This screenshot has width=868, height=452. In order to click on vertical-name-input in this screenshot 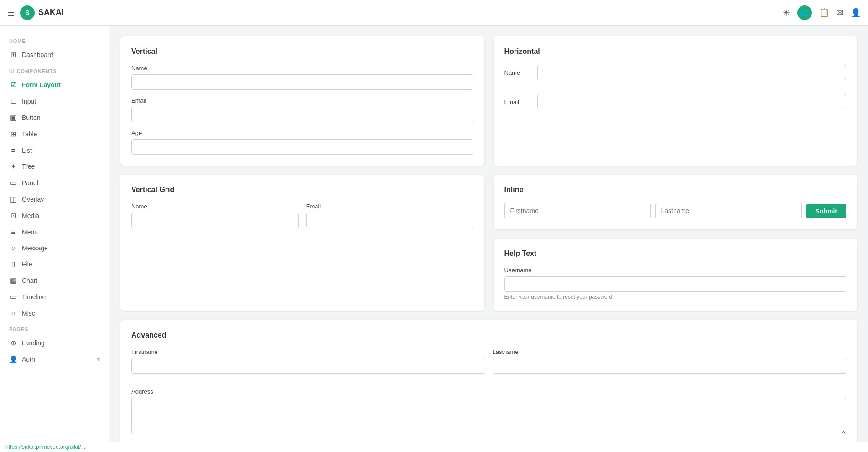, I will do `click(302, 82)`.